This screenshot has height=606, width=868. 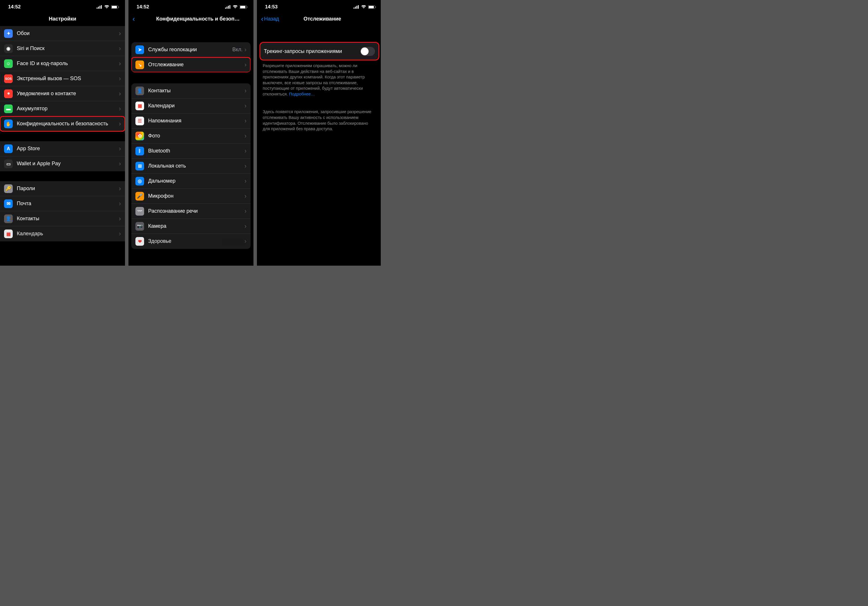 What do you see at coordinates (8, 219) in the screenshot?
I see `contacts-icon: 👤` at bounding box center [8, 219].